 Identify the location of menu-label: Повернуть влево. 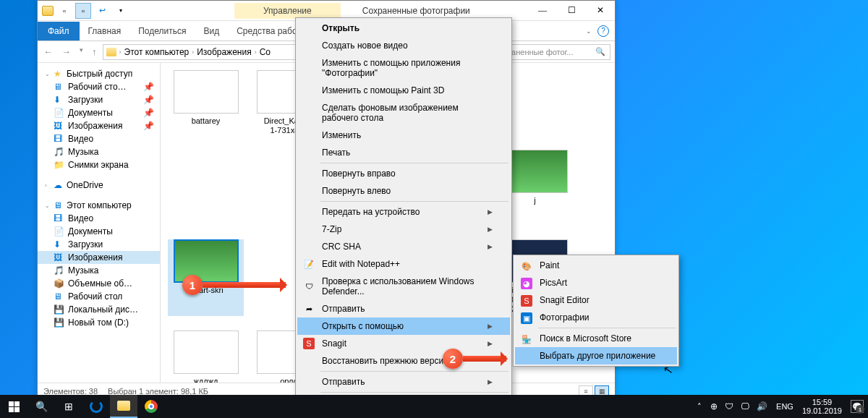
(356, 191).